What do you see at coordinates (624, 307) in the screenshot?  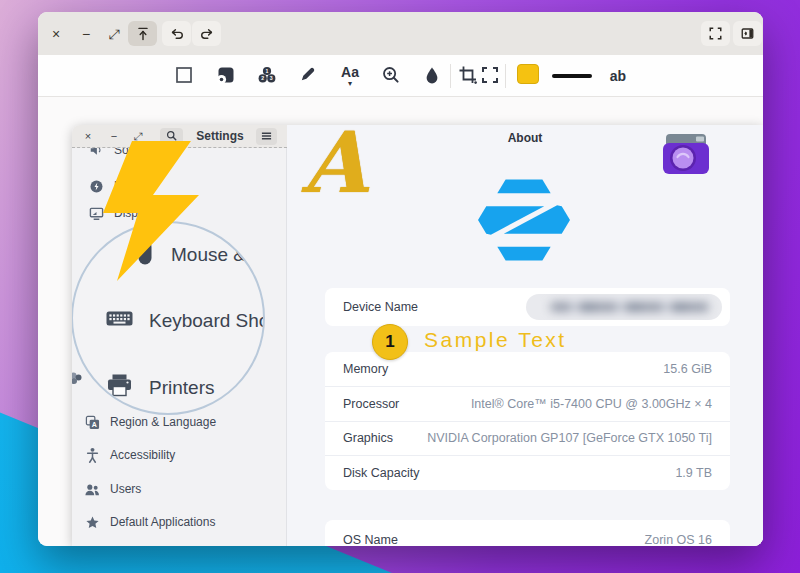 I see `blur-region-annotation` at bounding box center [624, 307].